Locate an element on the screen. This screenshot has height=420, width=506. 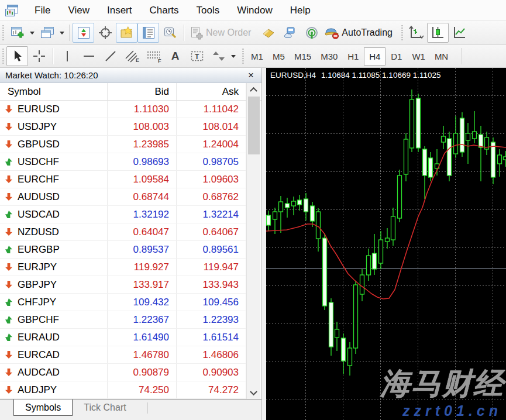
scroll-down-button is located at coordinates (254, 393).